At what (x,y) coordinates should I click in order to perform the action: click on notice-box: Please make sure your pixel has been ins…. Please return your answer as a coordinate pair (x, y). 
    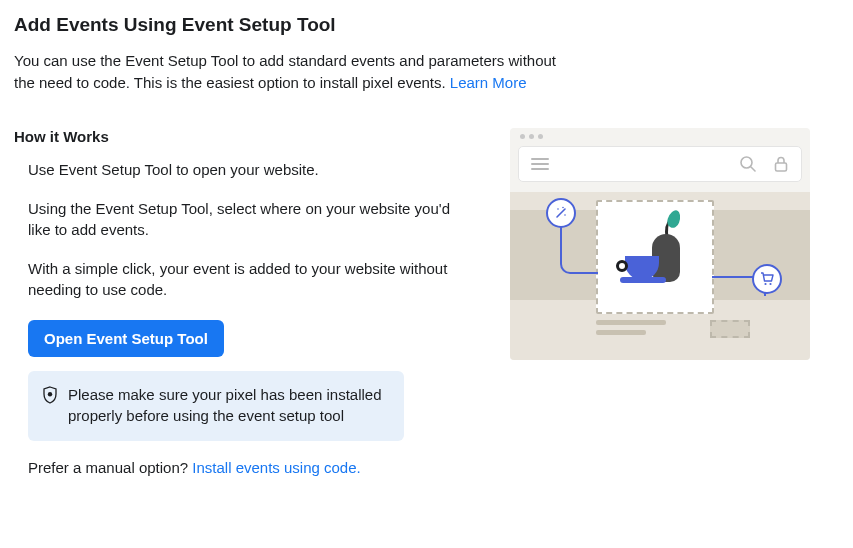
    Looking at the image, I should click on (216, 406).